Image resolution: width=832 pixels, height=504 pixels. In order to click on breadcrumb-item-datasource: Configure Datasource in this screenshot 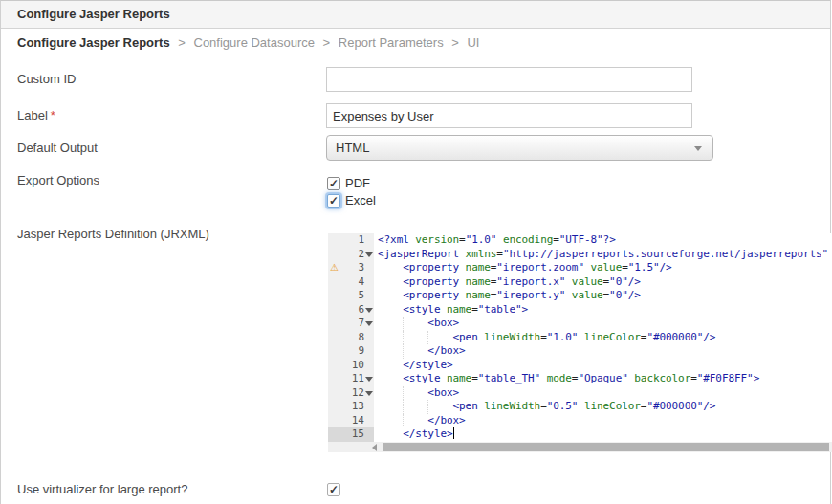, I will do `click(254, 42)`.